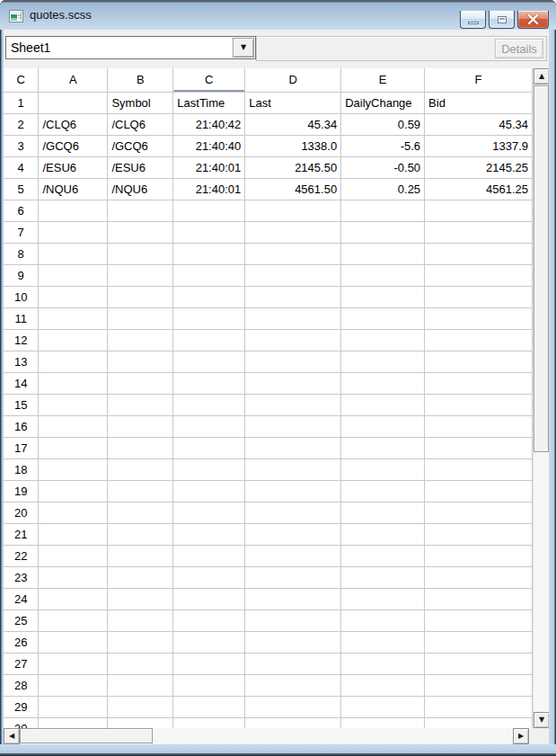 This screenshot has width=556, height=756. I want to click on cell-B7, so click(140, 232).